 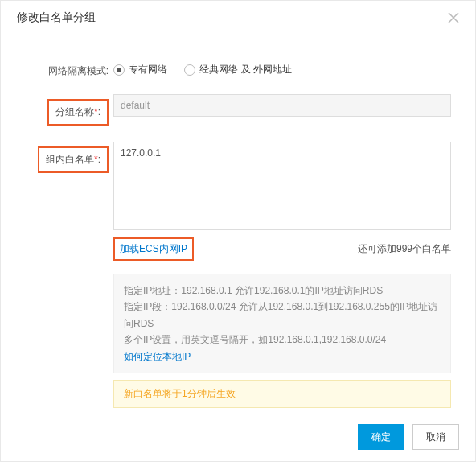 What do you see at coordinates (238, 18) in the screenshot?
I see `dialog-header: 修改白名单分组` at bounding box center [238, 18].